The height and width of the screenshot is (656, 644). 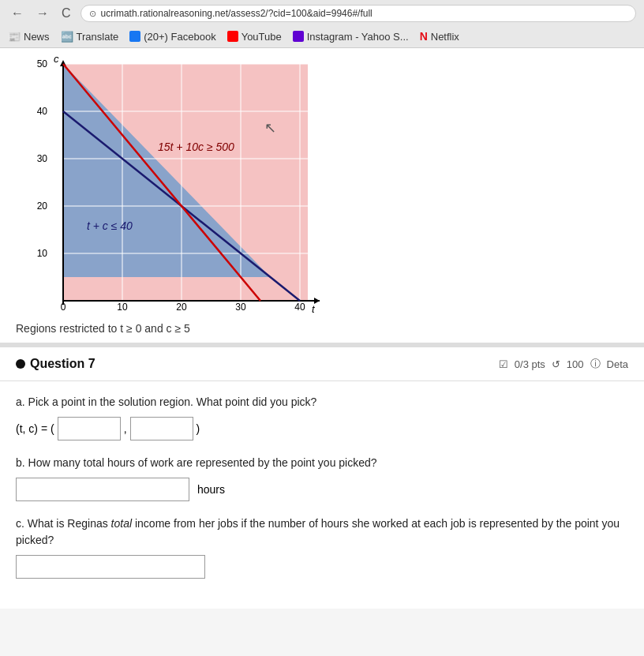 What do you see at coordinates (172, 36) in the screenshot?
I see `bookmark-facebook: (20+) Facebook` at bounding box center [172, 36].